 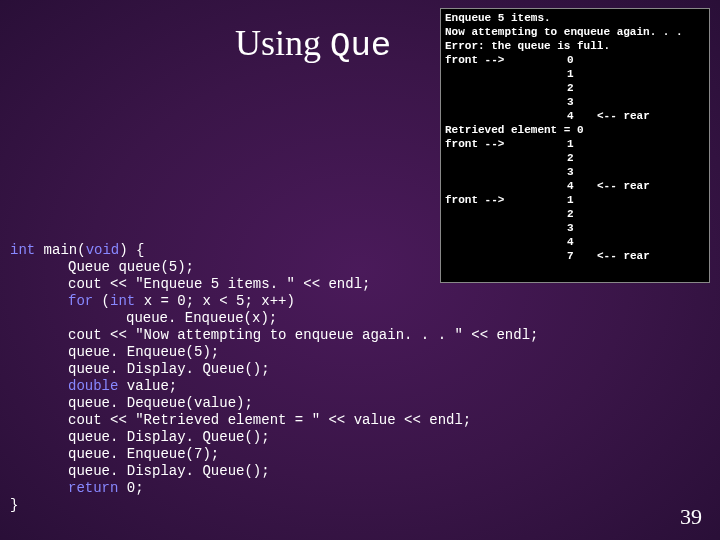 What do you see at coordinates (575, 46) in the screenshot?
I see `console-row: Error: the queue is full.` at bounding box center [575, 46].